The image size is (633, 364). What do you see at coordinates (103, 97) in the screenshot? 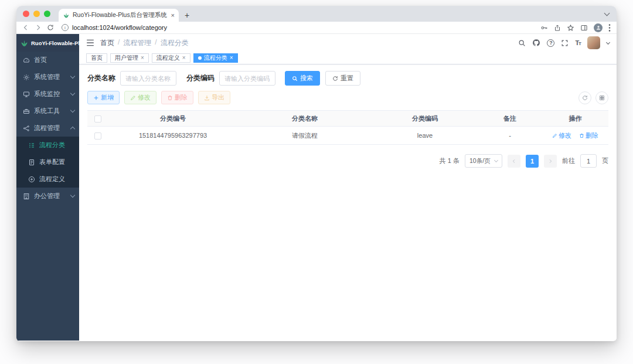
I see `add-button: 新增` at bounding box center [103, 97].